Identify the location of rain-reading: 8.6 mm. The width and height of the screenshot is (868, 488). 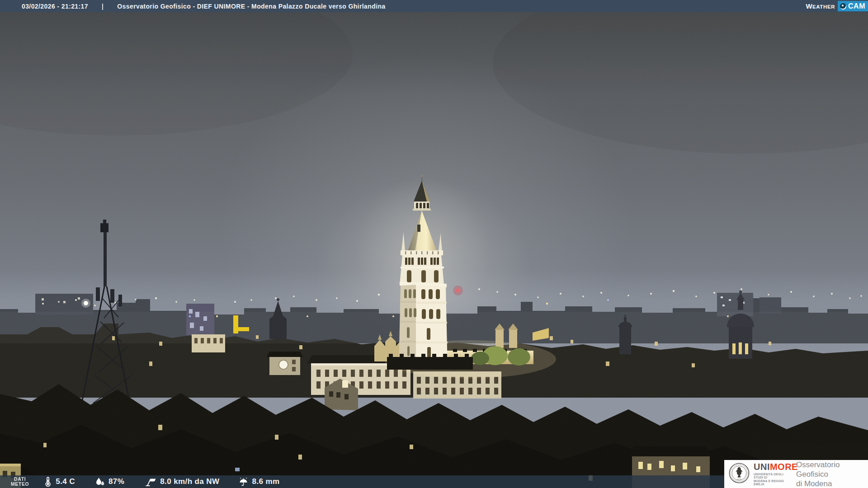
(259, 482).